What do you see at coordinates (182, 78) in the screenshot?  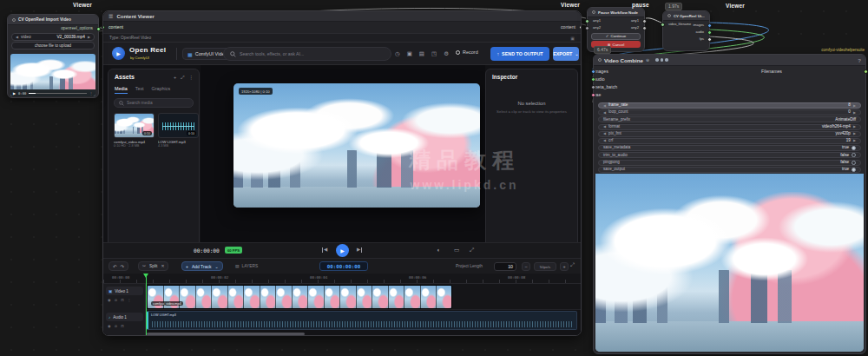 I see `expand-panel-icon: ⤢` at bounding box center [182, 78].